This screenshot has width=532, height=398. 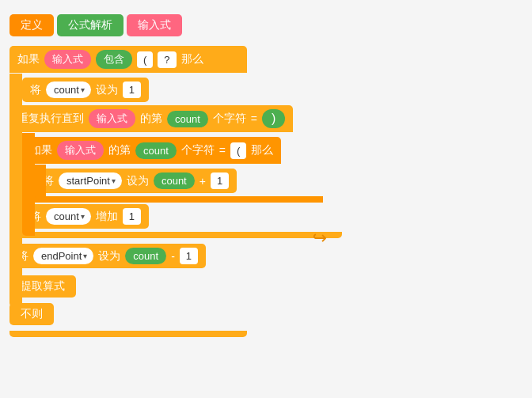 I want to click on value-inc: 1, so click(x=131, y=217).